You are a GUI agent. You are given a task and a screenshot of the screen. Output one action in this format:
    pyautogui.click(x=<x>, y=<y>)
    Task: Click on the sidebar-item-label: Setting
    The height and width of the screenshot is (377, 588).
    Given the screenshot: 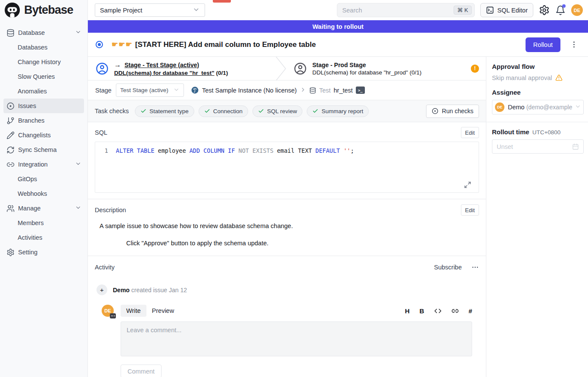 What is the action you would take?
    pyautogui.click(x=28, y=252)
    